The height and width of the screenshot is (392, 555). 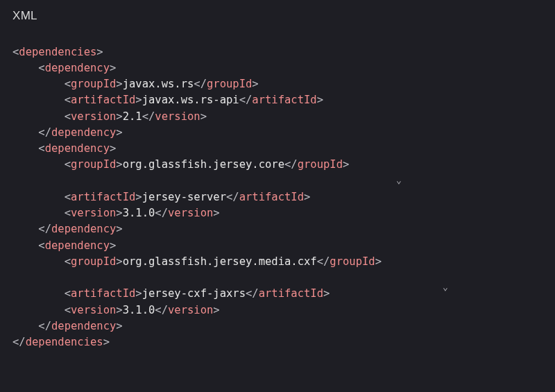 I want to click on tag-dependencies-open: dependencies, so click(x=58, y=52).